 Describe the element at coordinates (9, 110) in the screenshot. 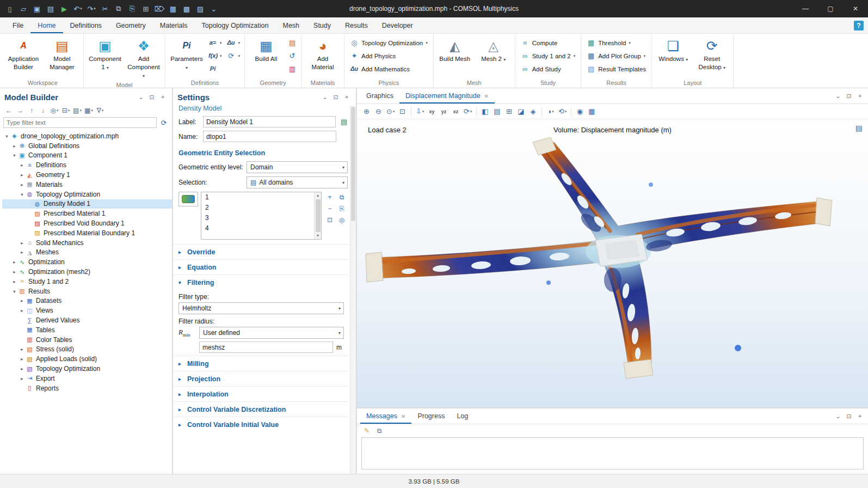

I see `go-back-icon: ←` at that location.